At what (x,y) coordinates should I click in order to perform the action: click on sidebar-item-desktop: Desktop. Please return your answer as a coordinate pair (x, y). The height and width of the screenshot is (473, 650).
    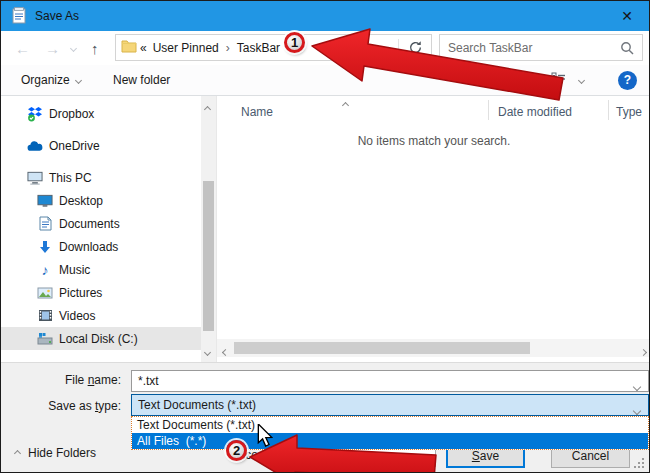
    Looking at the image, I should click on (101, 200).